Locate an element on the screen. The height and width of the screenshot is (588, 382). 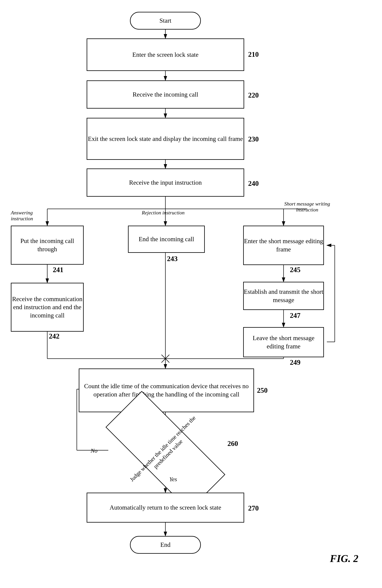
ref-243: 243 is located at coordinates (172, 259).